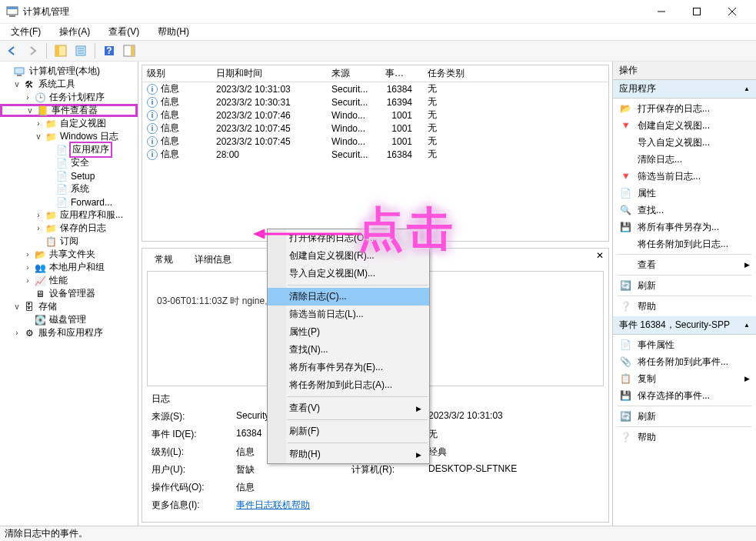 The width and height of the screenshot is (756, 541). What do you see at coordinates (69, 71) in the screenshot?
I see `tree-root: 计算机管理(本地)` at bounding box center [69, 71].